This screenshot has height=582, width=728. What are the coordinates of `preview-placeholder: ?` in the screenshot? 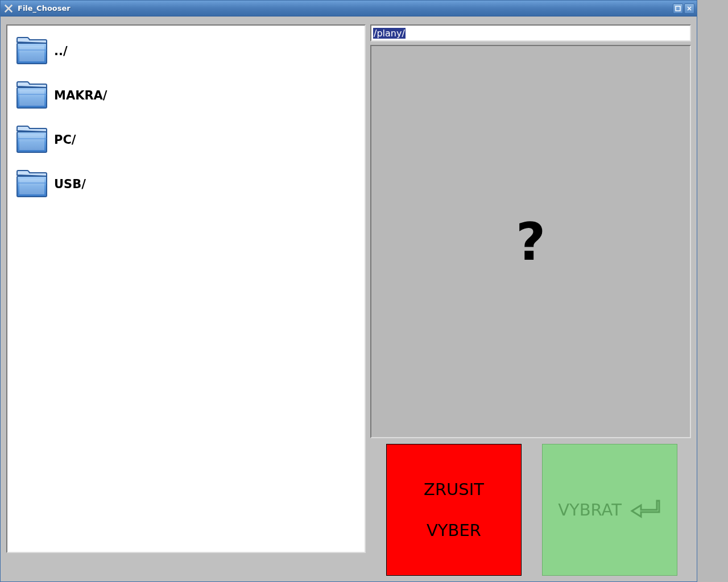 It's located at (531, 242).